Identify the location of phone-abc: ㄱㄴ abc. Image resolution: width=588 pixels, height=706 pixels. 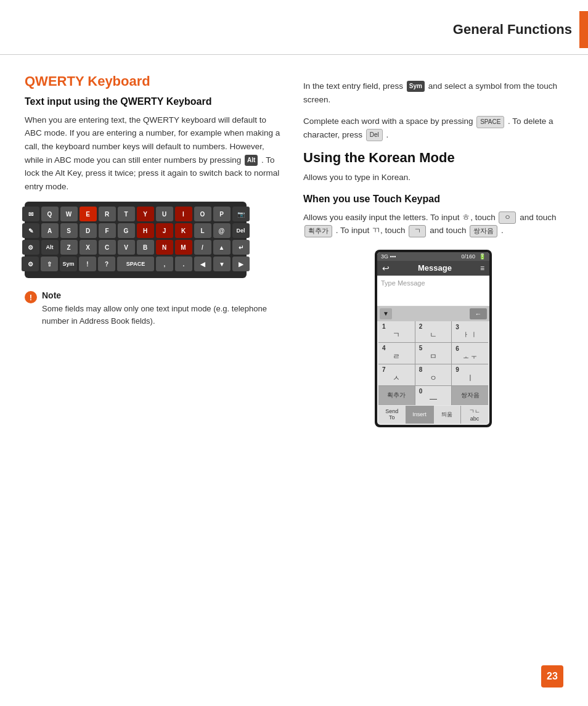
(475, 414).